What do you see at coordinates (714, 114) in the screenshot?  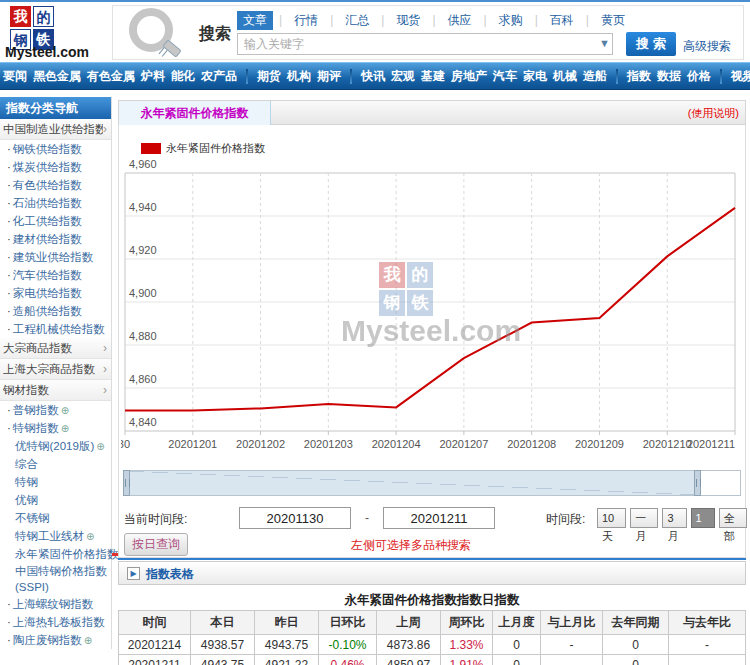 I see `usage-help-link: (使用说明)` at bounding box center [714, 114].